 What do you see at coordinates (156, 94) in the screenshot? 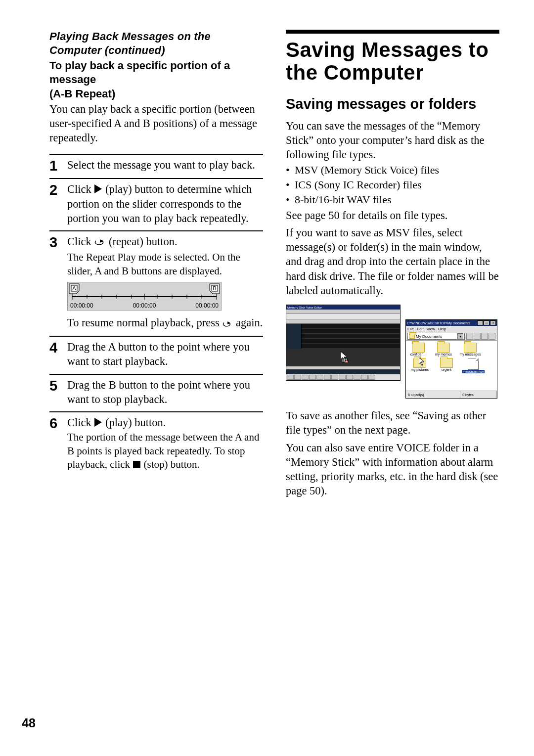
I see `subhead-line2: (A-B Repeat)` at bounding box center [156, 94].